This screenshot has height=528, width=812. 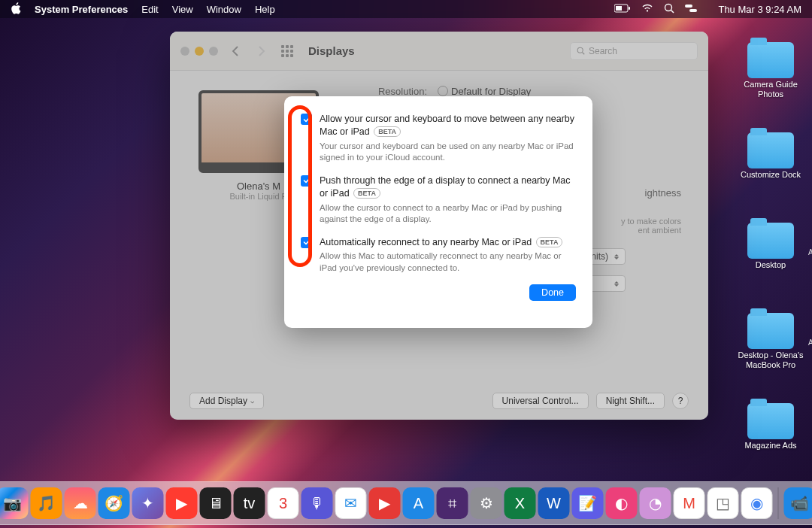 What do you see at coordinates (622, 503) in the screenshot?
I see `dock-app-icon: ◐` at bounding box center [622, 503].